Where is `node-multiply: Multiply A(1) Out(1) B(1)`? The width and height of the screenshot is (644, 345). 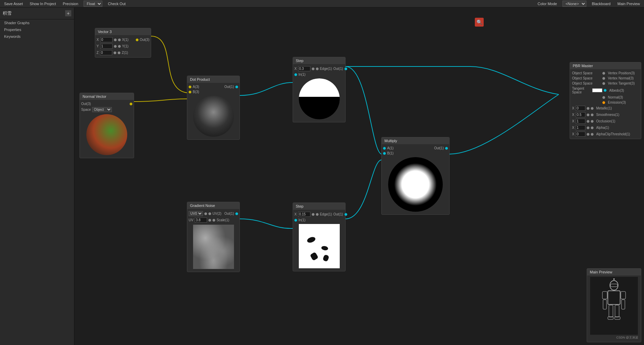
node-multiply: Multiply A(1) Out(1) B(1) is located at coordinates (415, 176).